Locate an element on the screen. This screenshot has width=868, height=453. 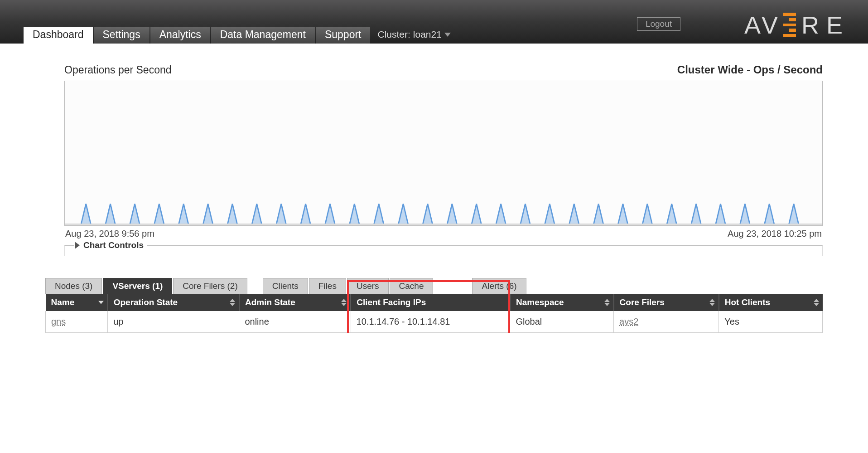
col-client-facing-ips: Client Facing IPs is located at coordinates (430, 302).